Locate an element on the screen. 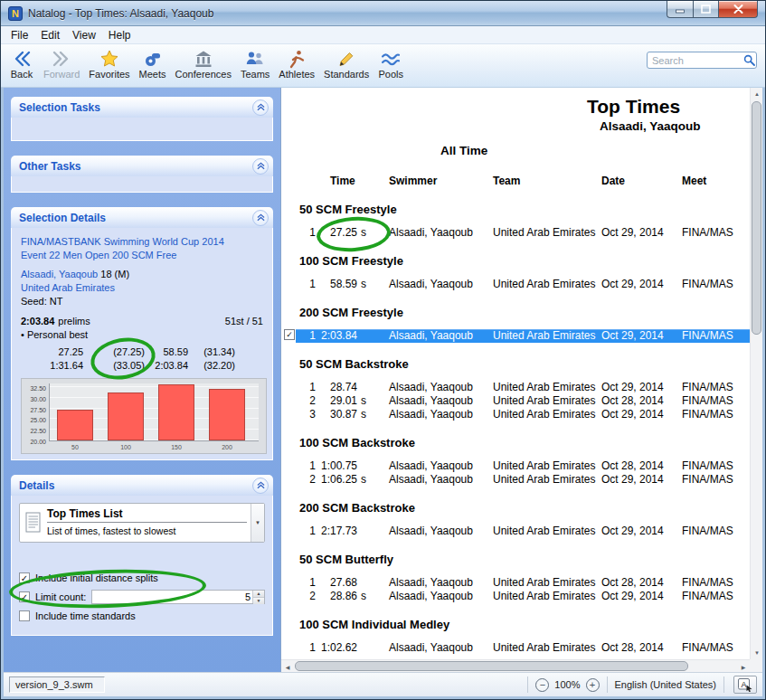  limit-count-input: 5▲▼ is located at coordinates (178, 597).